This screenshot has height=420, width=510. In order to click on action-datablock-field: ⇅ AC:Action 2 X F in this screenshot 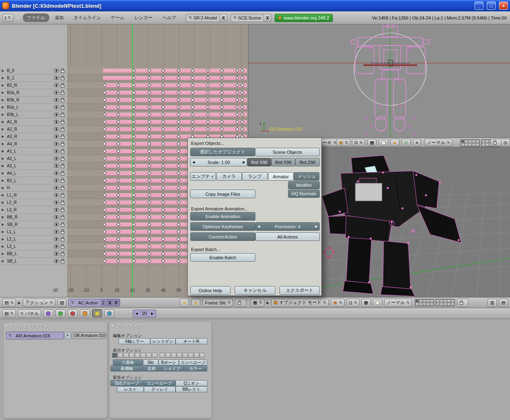, I will do `click(95, 303)`.